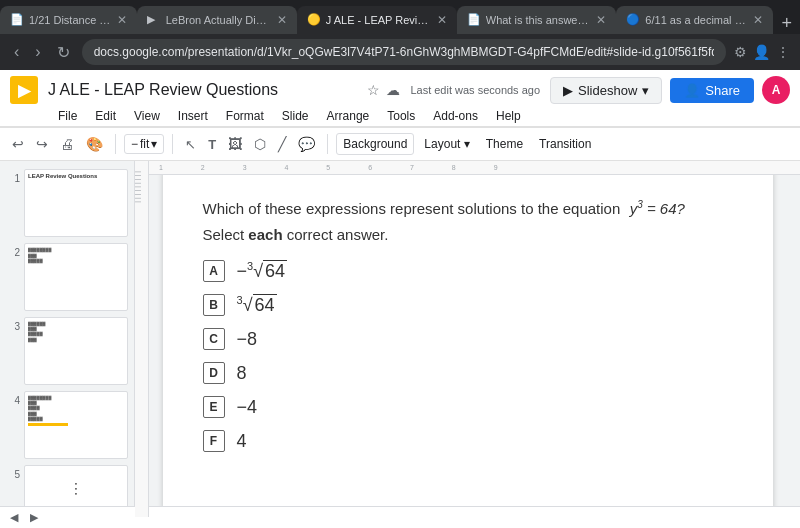  What do you see at coordinates (400, 517) in the screenshot?
I see `bottom-bar: ◀ ▶` at bounding box center [400, 517].